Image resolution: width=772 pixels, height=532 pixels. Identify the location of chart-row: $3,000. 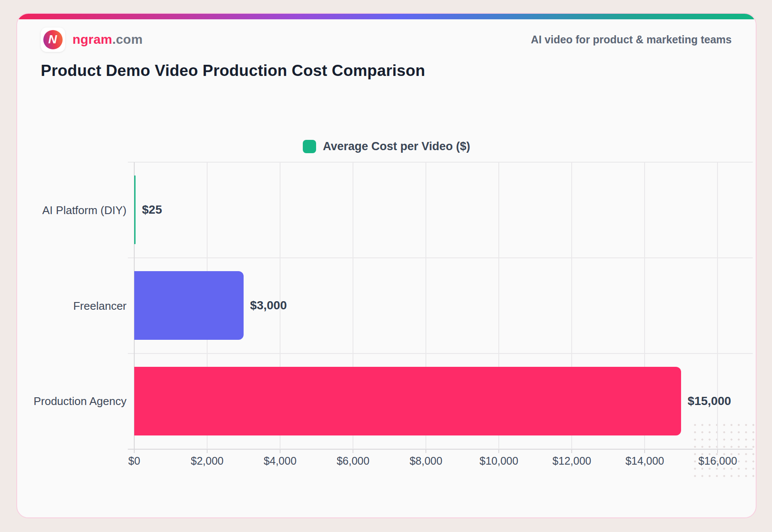
(443, 305).